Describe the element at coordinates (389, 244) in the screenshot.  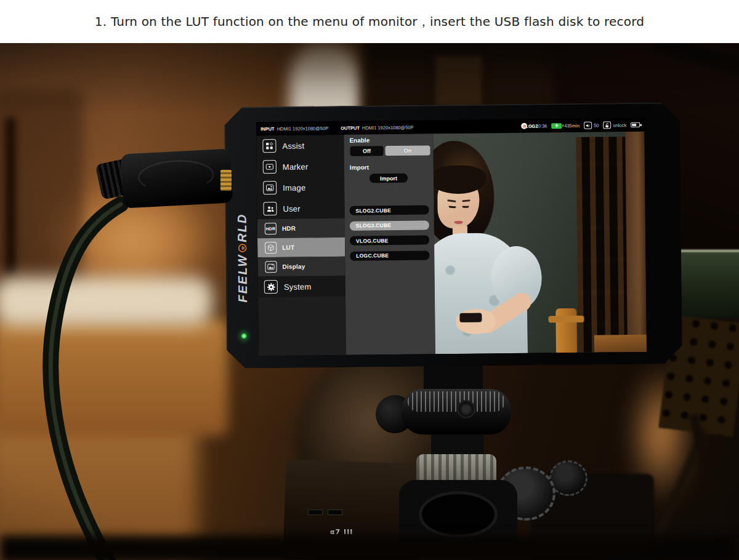
I see `lut-settings-panel: Enable Off On Import Import SLOG2.CUBE S…` at that location.